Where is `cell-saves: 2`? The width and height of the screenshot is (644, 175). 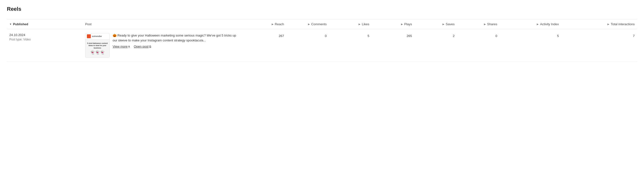
cell-saves: 2 is located at coordinates (436, 45).